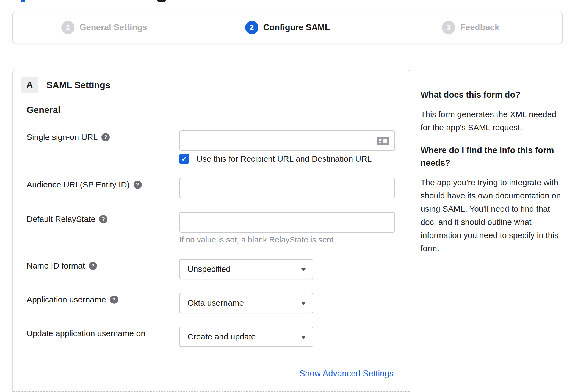  Describe the element at coordinates (252, 27) in the screenshot. I see `step-number-badge: 2` at that location.